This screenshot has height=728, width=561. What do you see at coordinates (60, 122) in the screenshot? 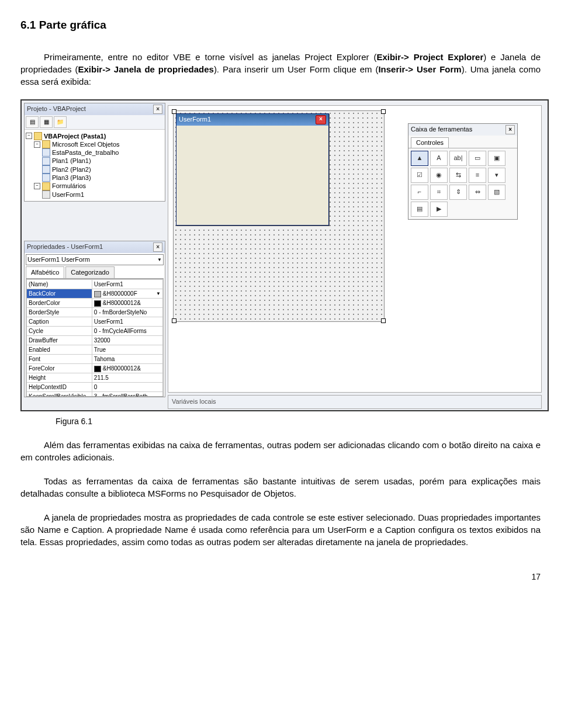
I see `toolbar-icon: 📁` at bounding box center [60, 122].